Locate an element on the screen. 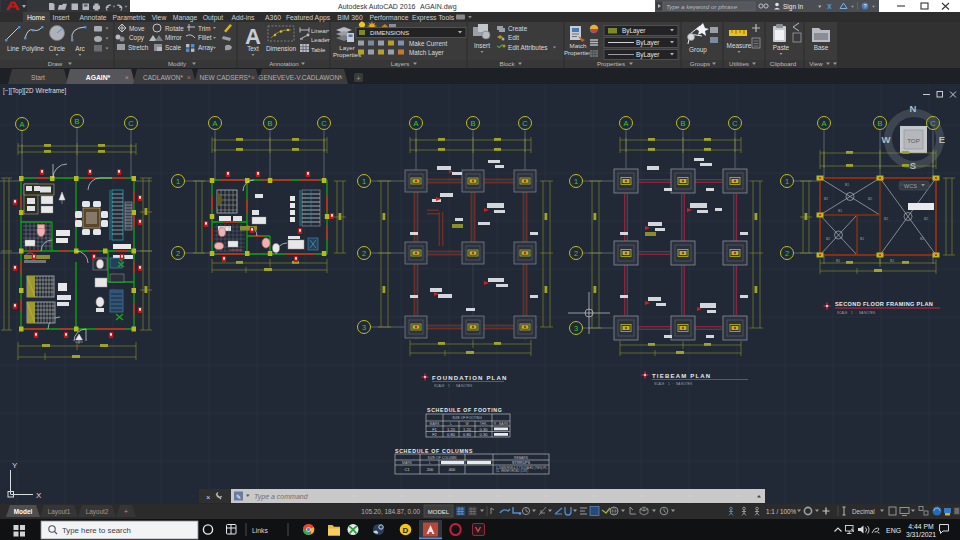  svg-text: Layout1 is located at coordinates (60, 512).